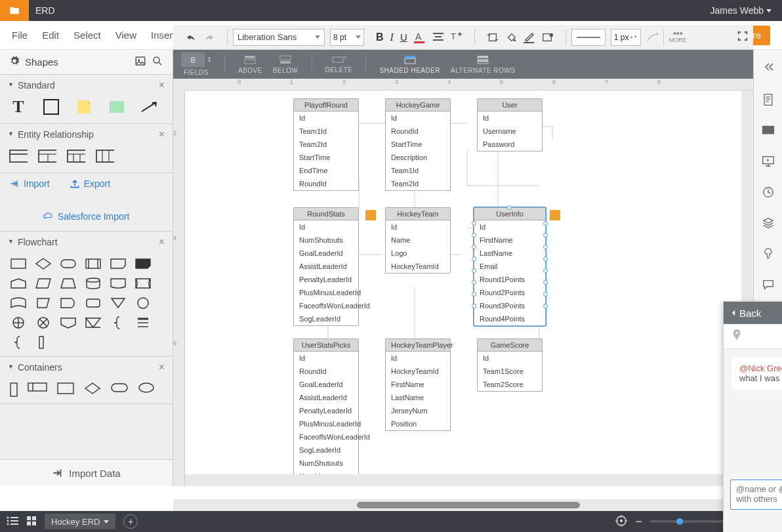 The width and height of the screenshot is (782, 532). Describe the element at coordinates (745, 314) in the screenshot. I see `back-button: Back` at that location.